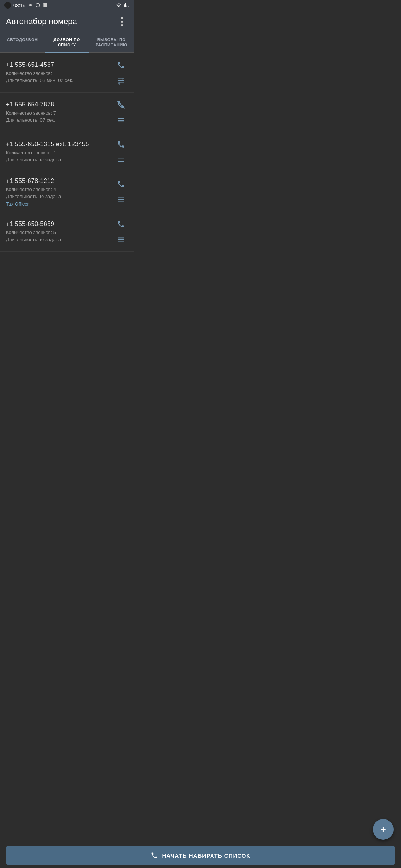  I want to click on phone-number: +1 555-654-7878, so click(58, 105).